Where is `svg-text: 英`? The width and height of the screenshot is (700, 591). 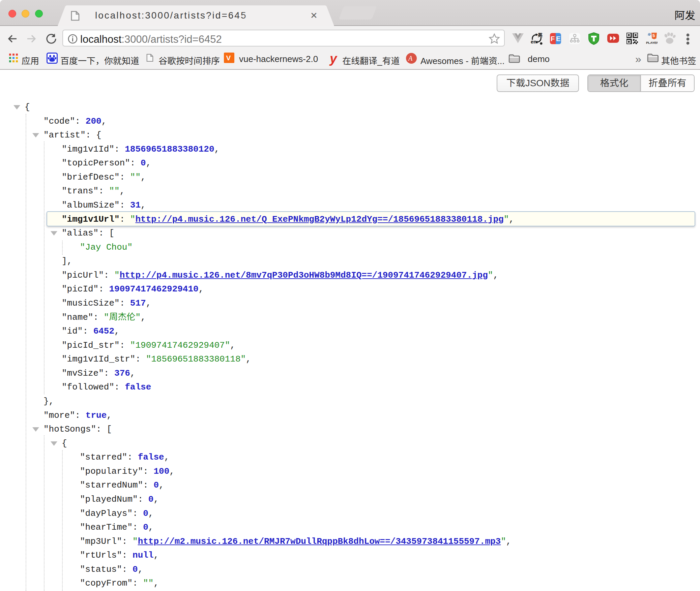
svg-text: 英 is located at coordinates (540, 35).